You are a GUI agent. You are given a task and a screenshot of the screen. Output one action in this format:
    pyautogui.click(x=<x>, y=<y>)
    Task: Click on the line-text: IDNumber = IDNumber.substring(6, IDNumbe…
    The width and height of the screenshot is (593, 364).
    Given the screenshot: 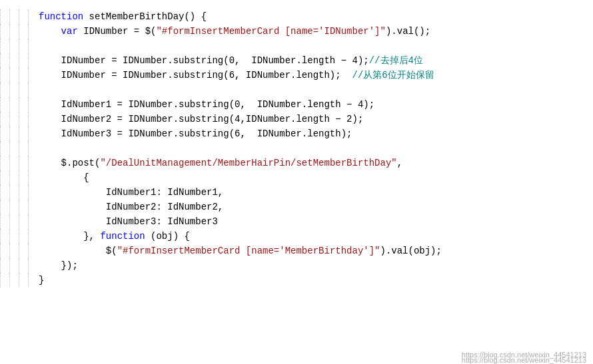 What is the action you would take?
    pyautogui.click(x=315, y=75)
    